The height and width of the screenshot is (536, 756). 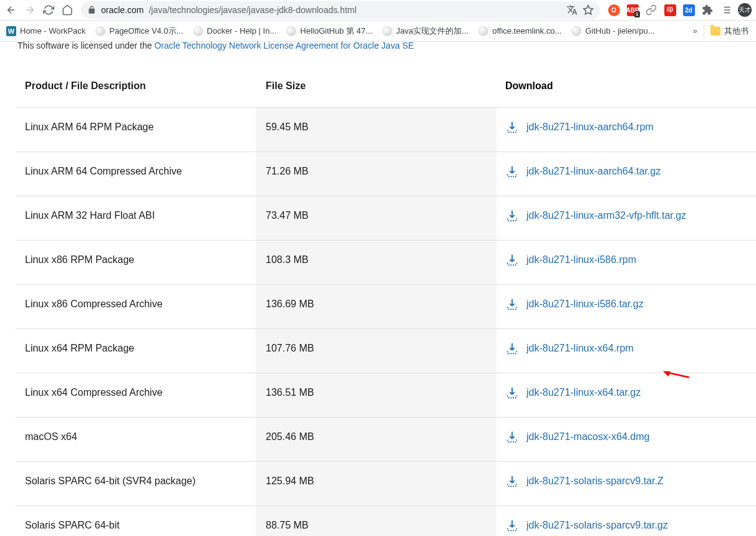 I want to click on puzzle-icon, so click(x=707, y=10).